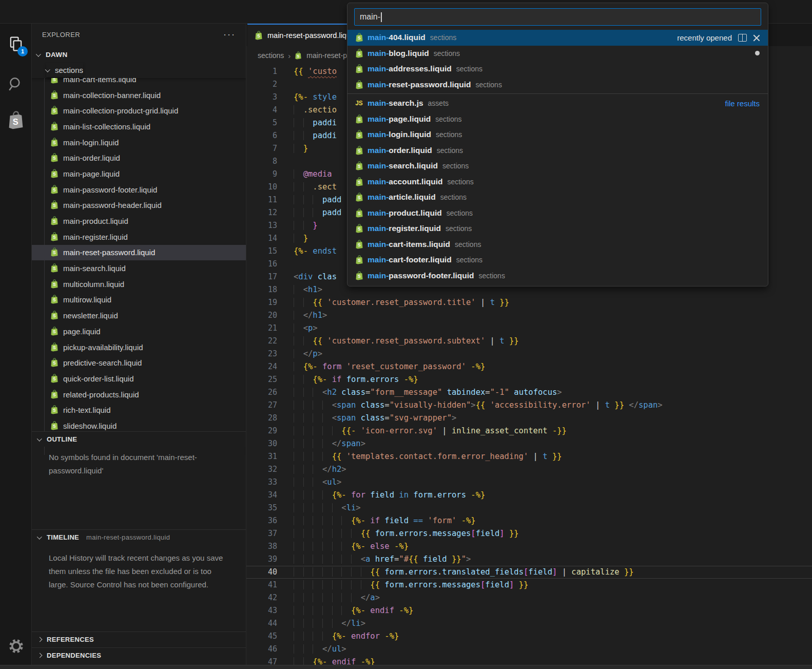 The width and height of the screenshot is (812, 669). I want to click on quick-open-item: Smain-cart-footer.liquidsections, so click(557, 260).